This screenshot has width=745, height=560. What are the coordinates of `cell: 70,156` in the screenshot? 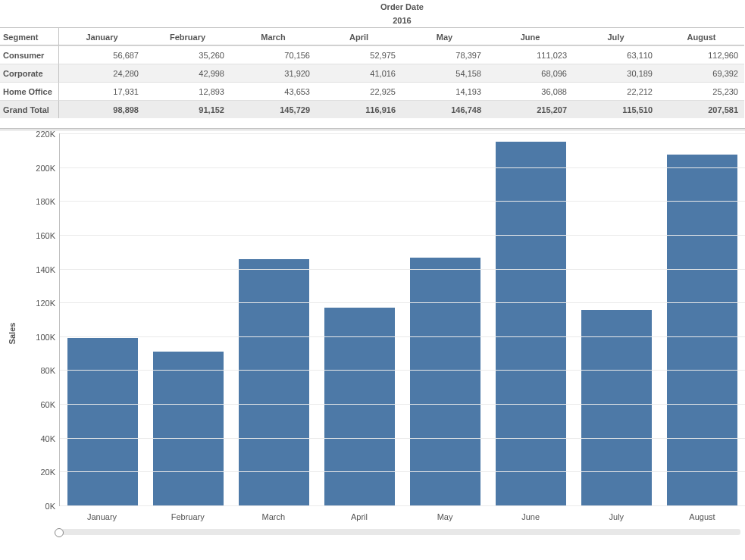 It's located at (273, 55).